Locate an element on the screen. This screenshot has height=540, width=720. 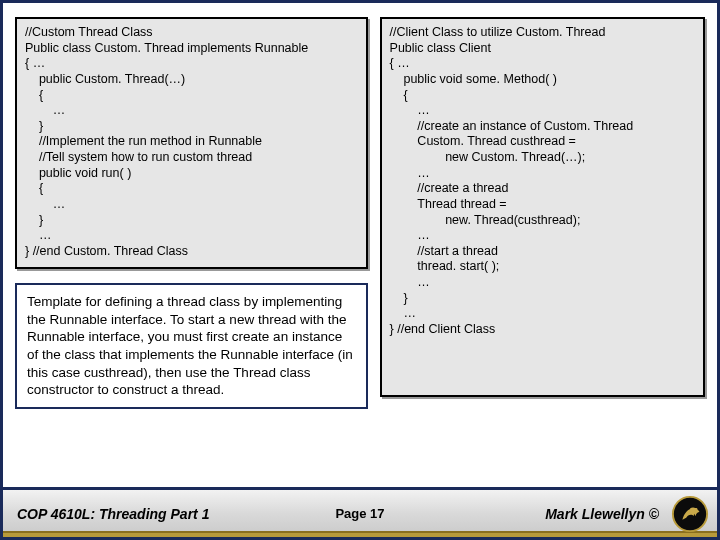
slide-footer: COP 4610L: Threading Part 1 Page 17 Mark… is located at coordinates (360, 512).